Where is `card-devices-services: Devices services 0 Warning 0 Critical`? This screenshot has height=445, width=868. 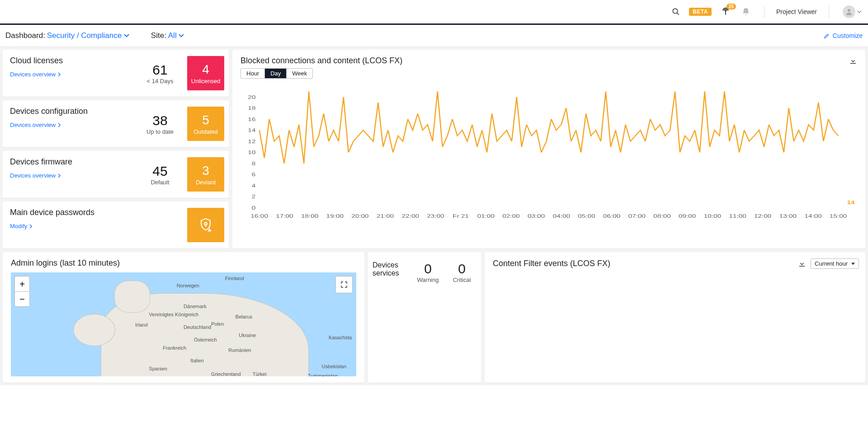 card-devices-services: Devices services 0 Warning 0 Critical is located at coordinates (425, 317).